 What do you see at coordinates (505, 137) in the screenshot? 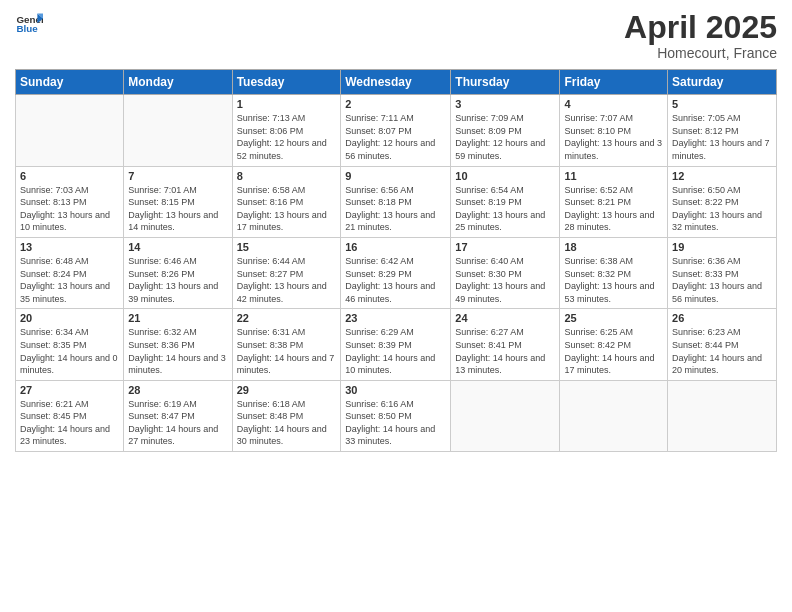
I see `day-detail: Sunrise: 7:09 AMSunset: 8:09 PMDaylight:…` at bounding box center [505, 137].